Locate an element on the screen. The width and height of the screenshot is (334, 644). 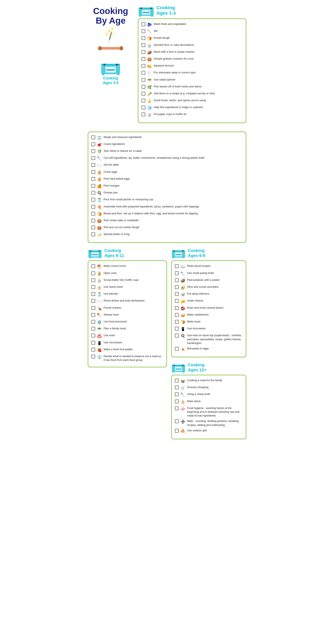
item-icon: 🌿 is located at coordinates (150, 88).